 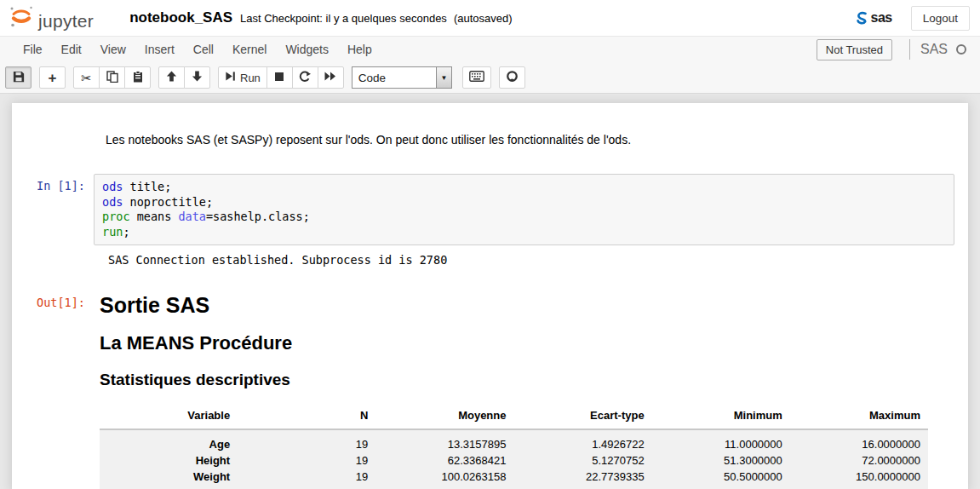 I want to click on table-row: Weight19100.026315822.773933550.50000001…, so click(x=514, y=479).